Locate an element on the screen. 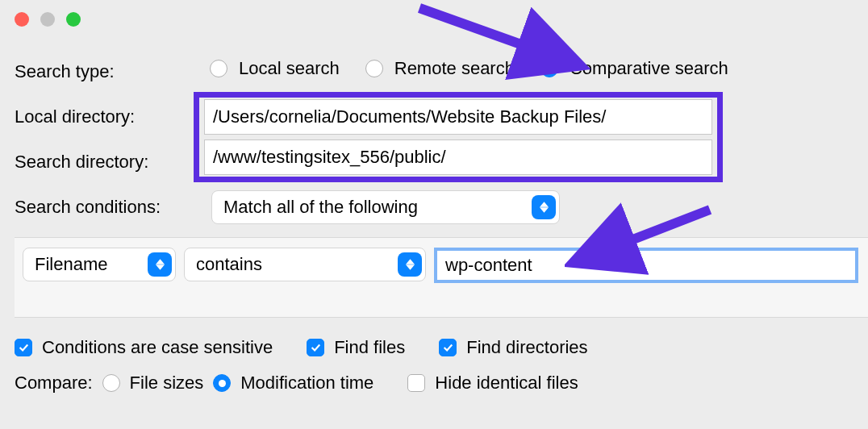 The height and width of the screenshot is (429, 868). search-conditions-label: Search conditions: is located at coordinates (87, 207).